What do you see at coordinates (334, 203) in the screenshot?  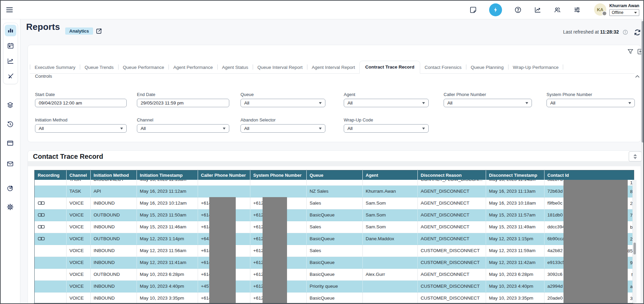 I see `table-row: VOICEINBOUNDMay 16, 2023 10:12am+614+612…` at bounding box center [334, 203].